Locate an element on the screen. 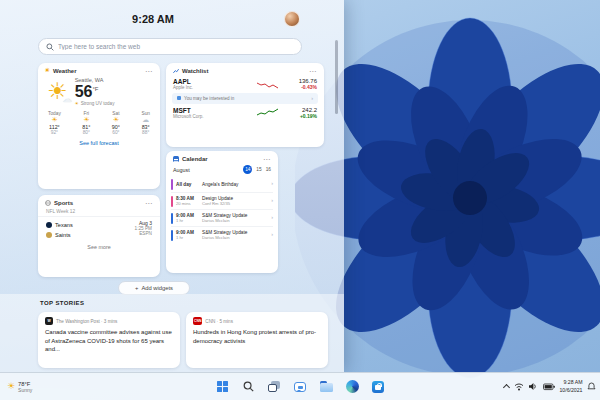 Image resolution: width=600 pixels, height=400 pixels. avatar is located at coordinates (292, 19).